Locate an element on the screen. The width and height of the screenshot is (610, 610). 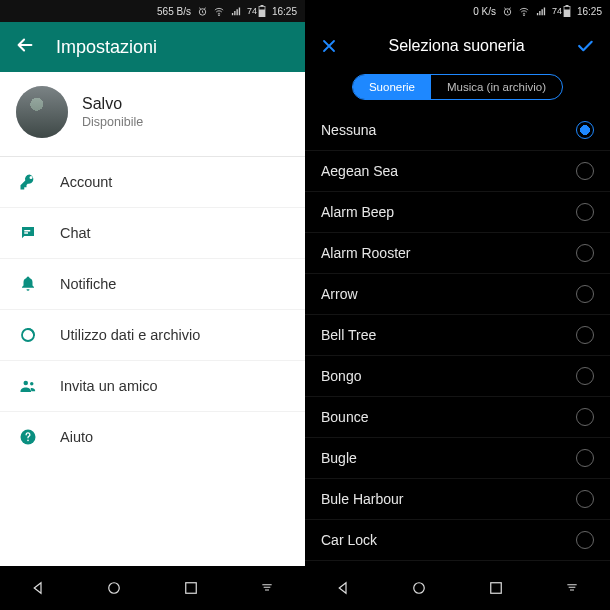
settings-item-notifications: Notifiche is located at coordinates (152, 284).